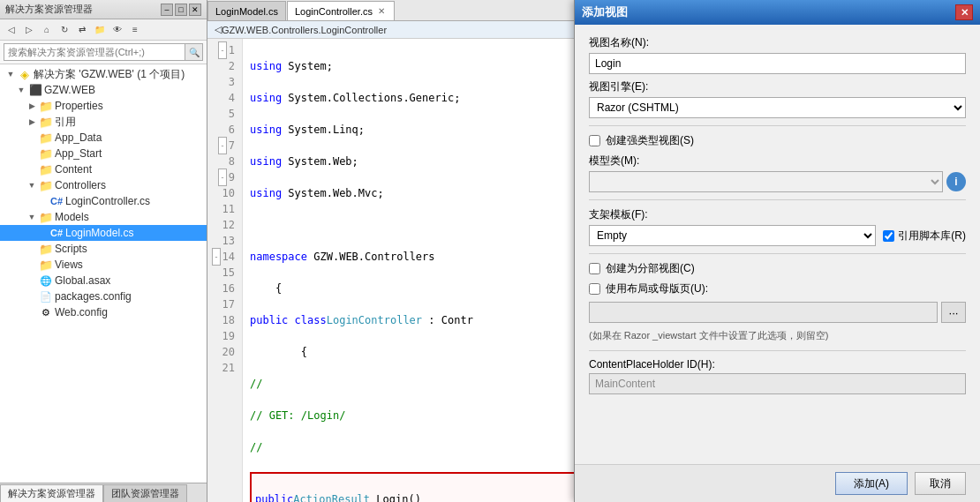 The image size is (980, 502). I want to click on view-engine-select: Razor (CSHTML) ASPX (VB), so click(777, 108).